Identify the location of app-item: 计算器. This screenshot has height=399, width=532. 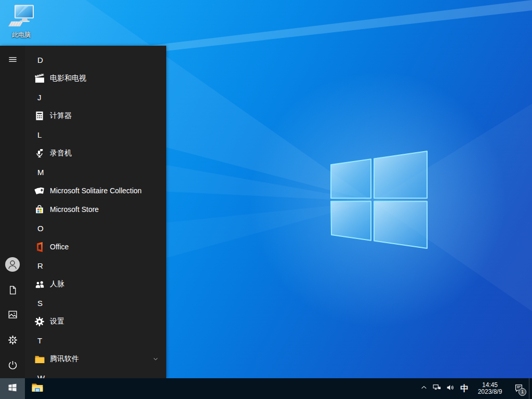
(96, 116).